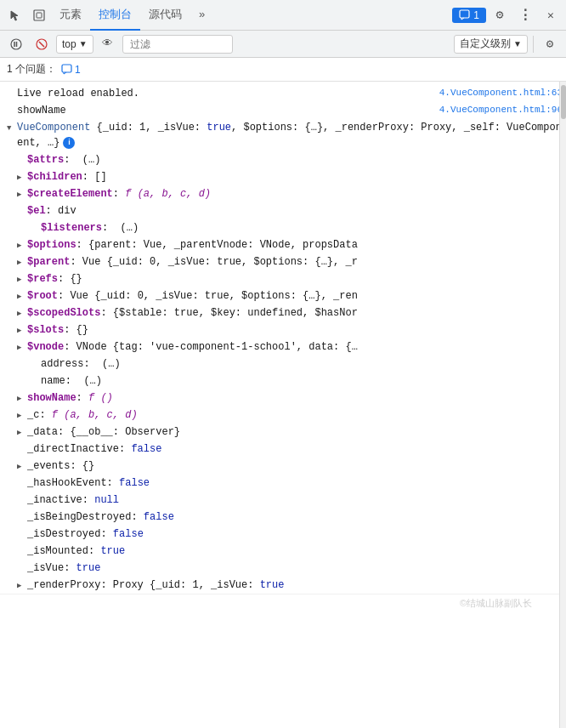  I want to click on close-icon: ✕, so click(551, 15).